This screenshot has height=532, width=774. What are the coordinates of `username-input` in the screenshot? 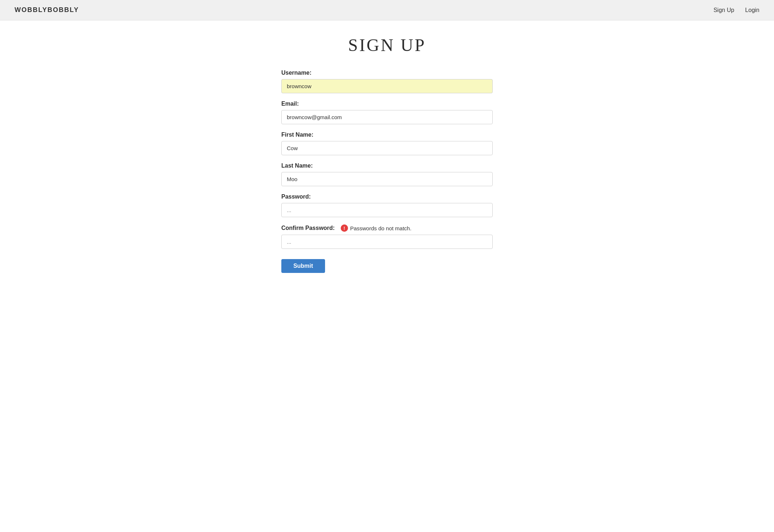 It's located at (387, 86).